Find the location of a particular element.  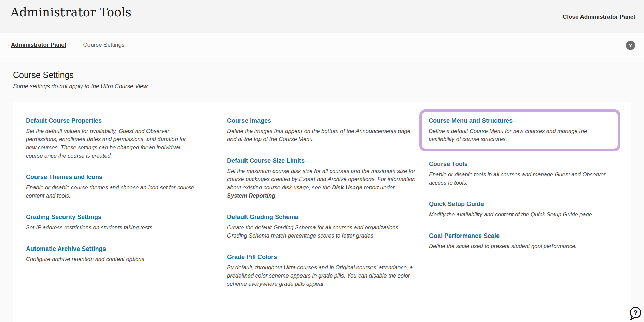

link-default-grading-schema: Default Grading Schema is located at coordinates (263, 217).